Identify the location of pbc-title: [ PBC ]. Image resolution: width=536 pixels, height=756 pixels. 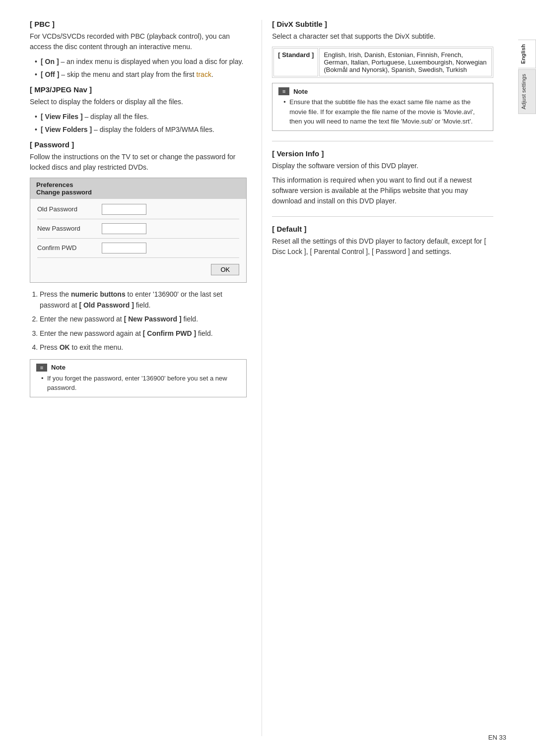
(138, 24).